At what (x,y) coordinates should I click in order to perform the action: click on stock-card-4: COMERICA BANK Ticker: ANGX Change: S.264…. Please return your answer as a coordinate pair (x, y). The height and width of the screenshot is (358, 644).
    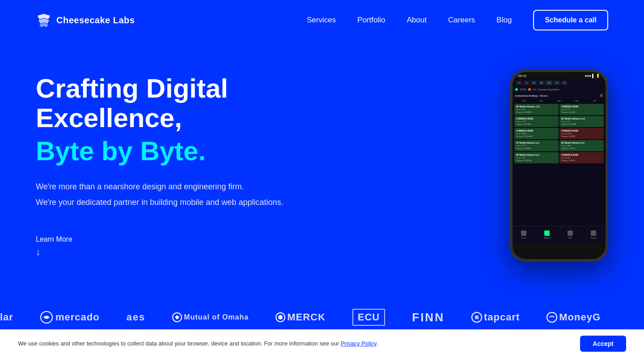
    Looking at the image, I should click on (537, 133).